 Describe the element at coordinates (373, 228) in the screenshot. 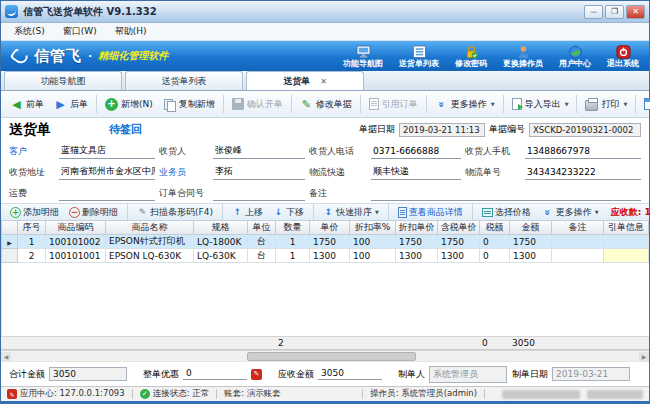

I see `col-header: 折扣率%` at that location.